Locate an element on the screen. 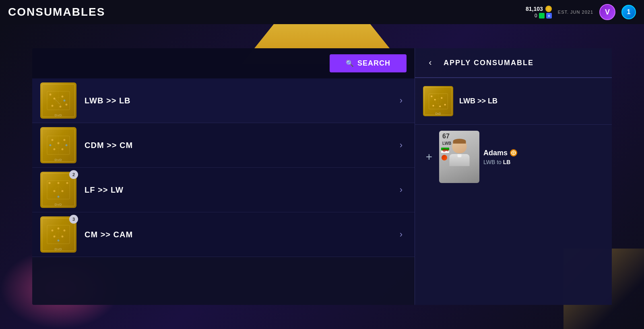 This screenshot has width=644, height=329. est-badge: EST. JUN 2021 is located at coordinates (576, 12).